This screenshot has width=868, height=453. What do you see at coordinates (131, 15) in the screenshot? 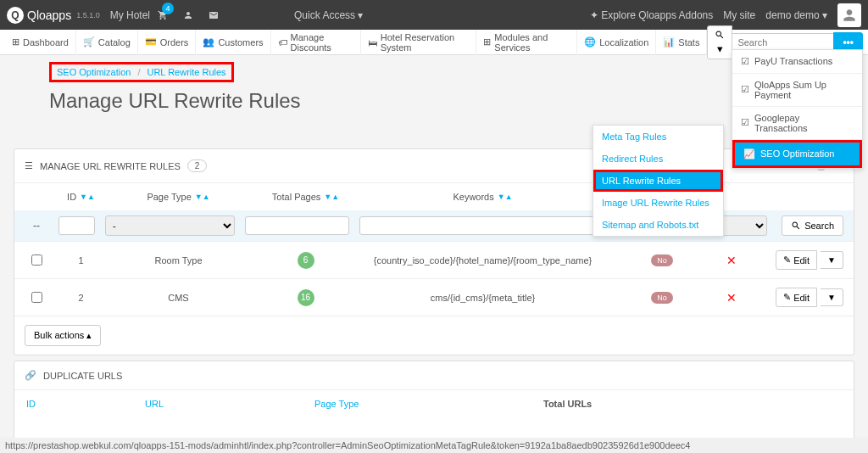
I see `hotel-name: My Hotel` at bounding box center [131, 15].